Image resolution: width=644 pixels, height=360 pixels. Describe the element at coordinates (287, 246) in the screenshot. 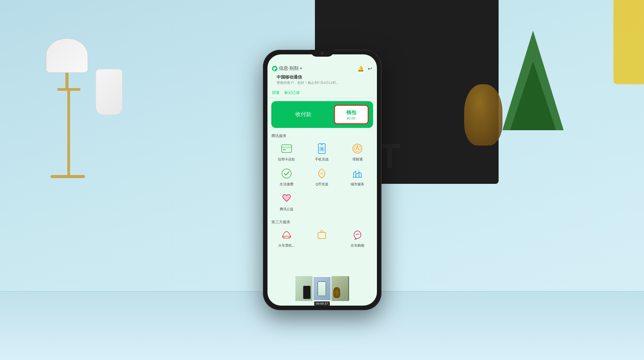

I see `train-label: 火车票机...` at that location.